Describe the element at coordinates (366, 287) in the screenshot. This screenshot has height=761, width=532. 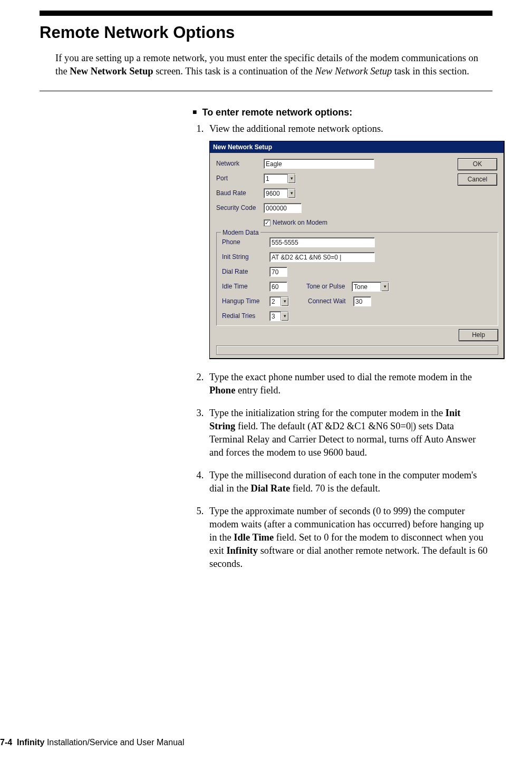
I see `tone-pulse-value: Tone` at that location.